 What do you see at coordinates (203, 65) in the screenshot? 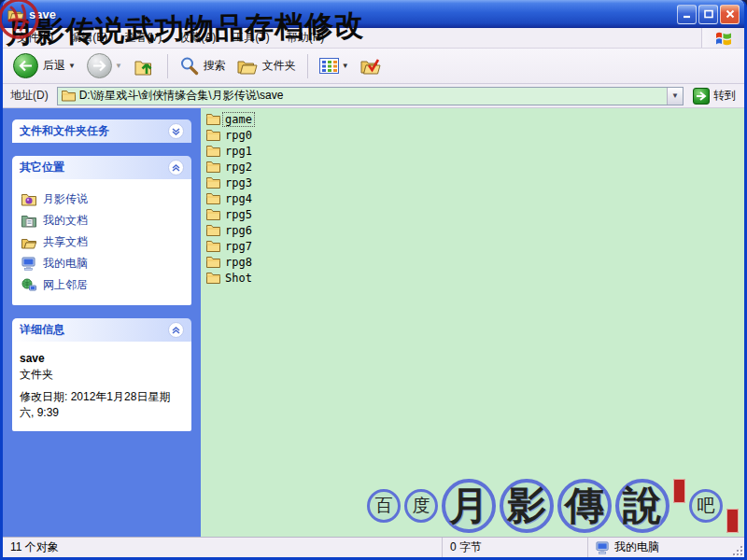
I see `search-button: 搜索` at bounding box center [203, 65].